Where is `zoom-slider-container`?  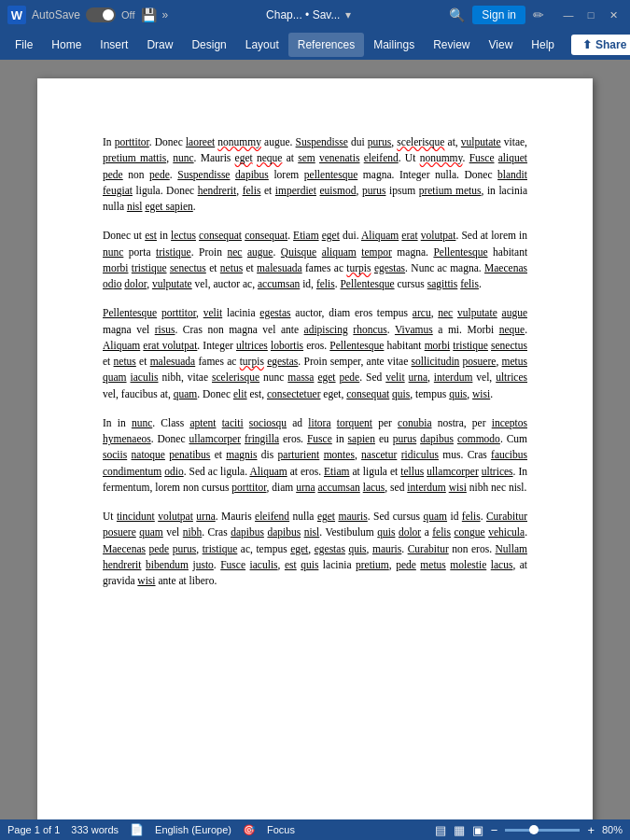 zoom-slider-container is located at coordinates (542, 831).